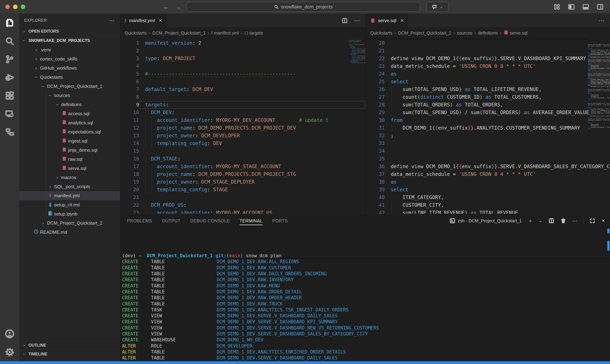 This screenshot has width=610, height=364. What do you see at coordinates (280, 221) in the screenshot?
I see `panel-tab-ports: PORTS` at bounding box center [280, 221].